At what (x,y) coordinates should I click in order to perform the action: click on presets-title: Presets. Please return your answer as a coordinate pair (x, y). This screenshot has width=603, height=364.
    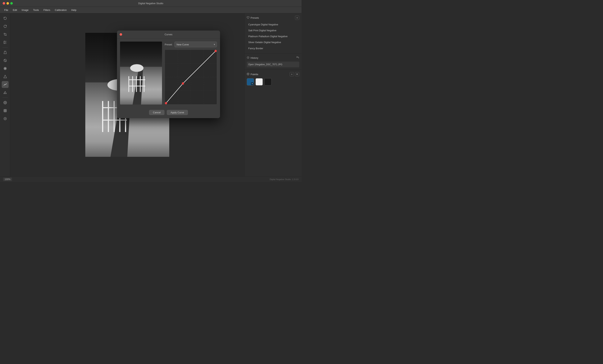
    Looking at the image, I should click on (253, 18).